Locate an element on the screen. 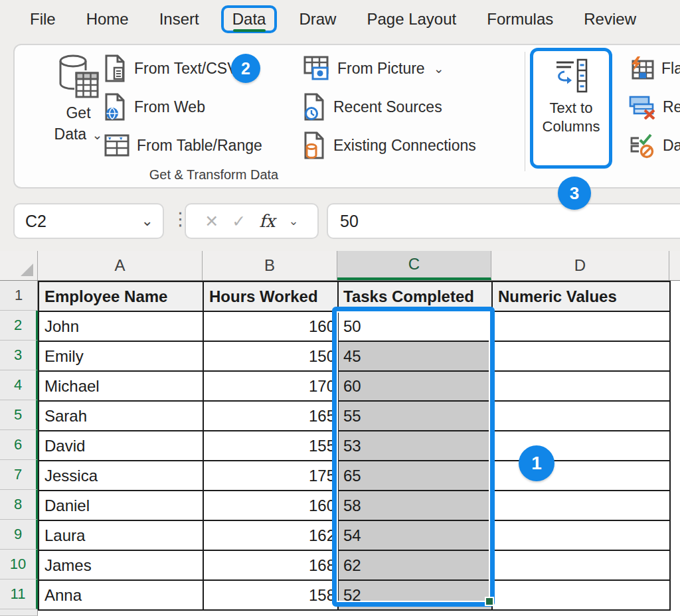 The width and height of the screenshot is (680, 616). existing-connections-button: Existing Connections is located at coordinates (390, 145).